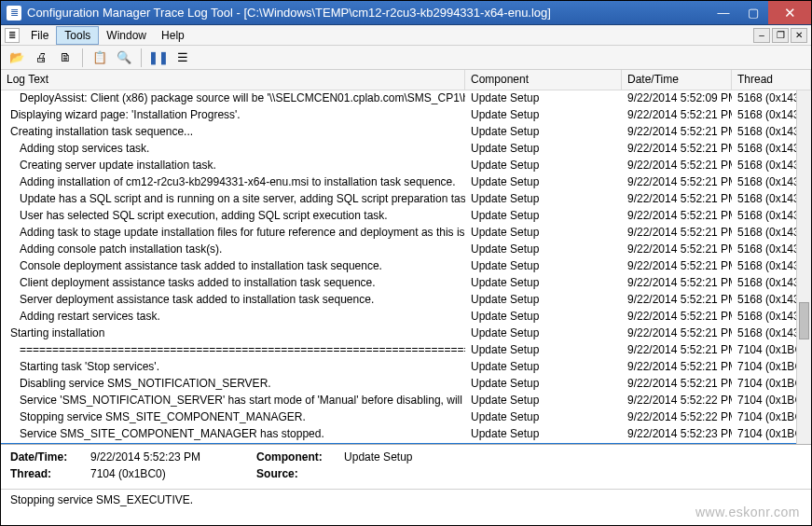 This screenshot has height=526, width=812. What do you see at coordinates (233, 351) in the screenshot?
I see `log-text-cell: ========================================…` at bounding box center [233, 351].